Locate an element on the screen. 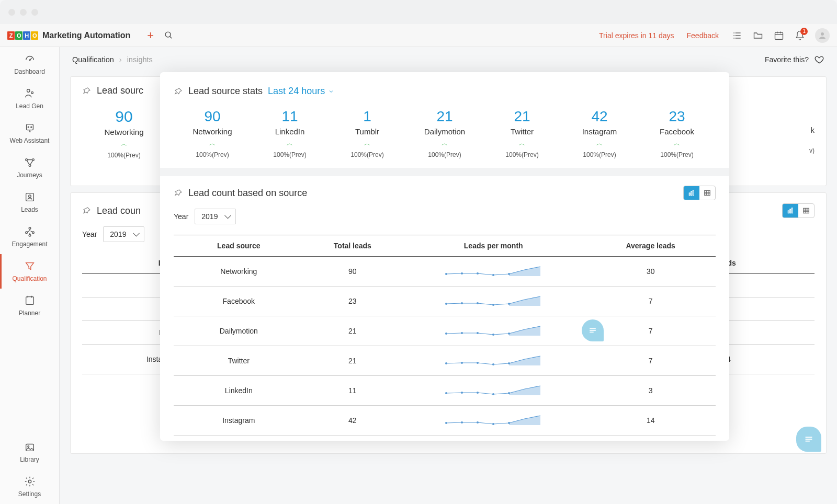 This screenshot has height=504, width=837. notifications-icon: 1 is located at coordinates (800, 36).